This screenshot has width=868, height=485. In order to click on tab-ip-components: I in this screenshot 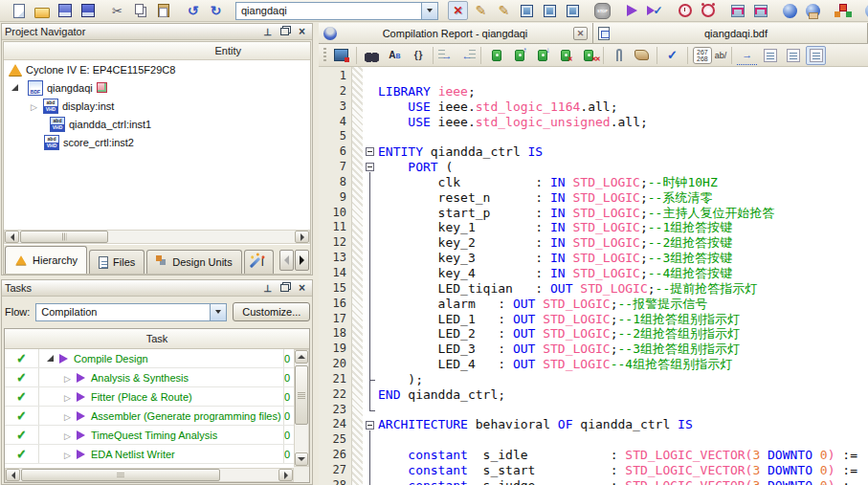, I will do `click(258, 262)`.